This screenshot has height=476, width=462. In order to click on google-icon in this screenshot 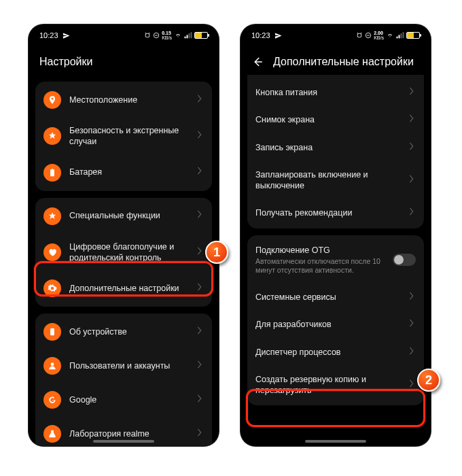, I will do `click(52, 400)`.